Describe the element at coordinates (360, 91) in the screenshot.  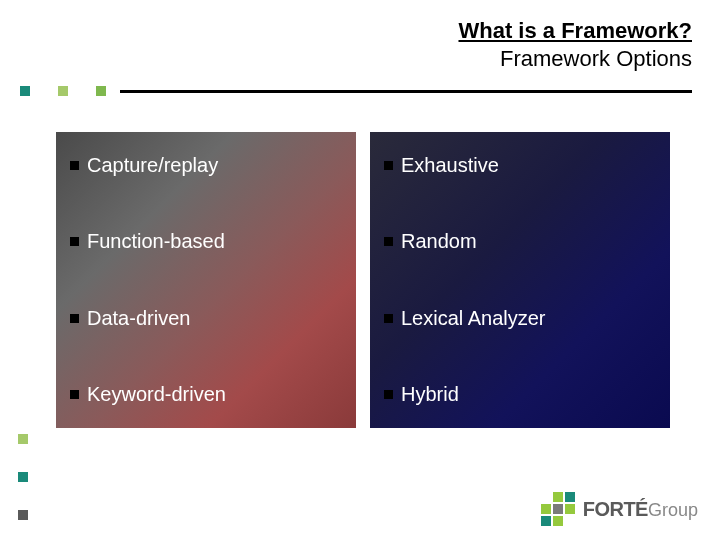
I see `divider-row` at that location.